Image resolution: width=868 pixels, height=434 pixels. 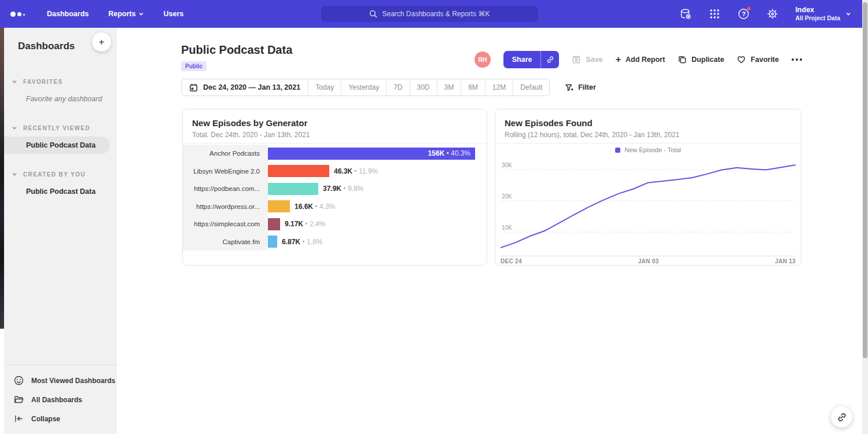 What do you see at coordinates (60, 128) in the screenshot?
I see `sidebar-section-header: RECENTLY VIEWED` at bounding box center [60, 128].